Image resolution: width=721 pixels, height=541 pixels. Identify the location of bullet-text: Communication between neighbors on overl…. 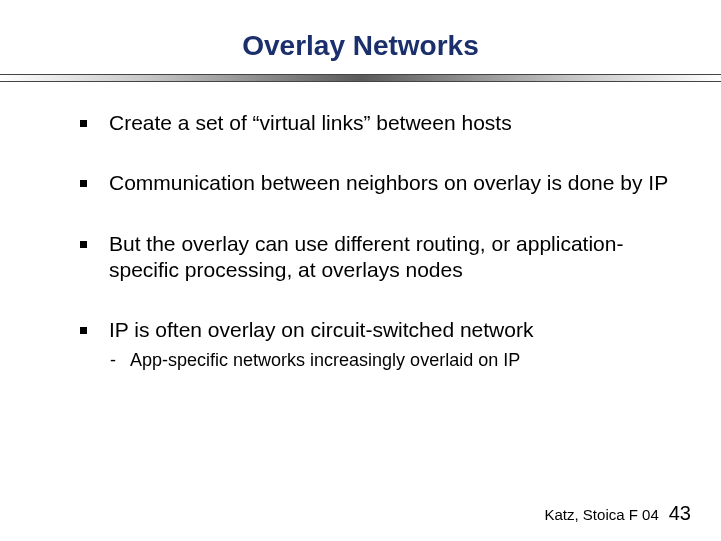
(390, 183).